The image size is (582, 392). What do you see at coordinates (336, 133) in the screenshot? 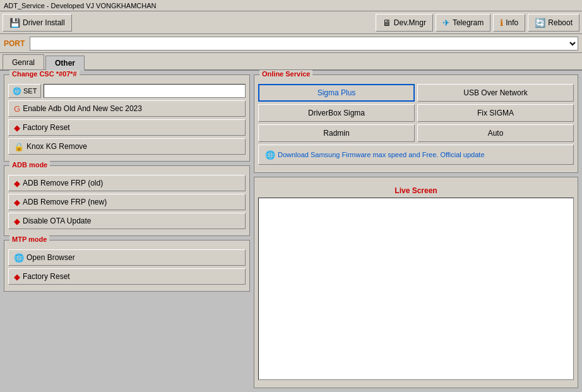
I see `radmin-button: Radmin` at bounding box center [336, 133].